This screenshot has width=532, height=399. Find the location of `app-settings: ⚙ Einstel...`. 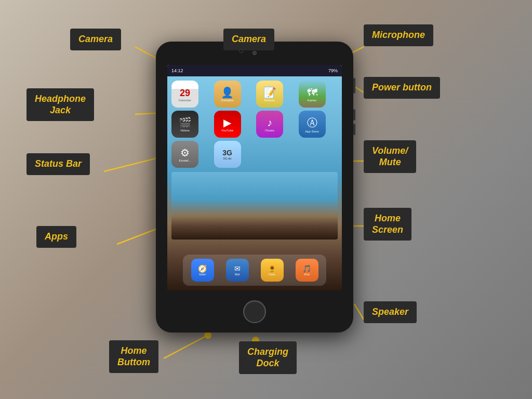

app-settings: ⚙ Einstel... is located at coordinates (185, 154).